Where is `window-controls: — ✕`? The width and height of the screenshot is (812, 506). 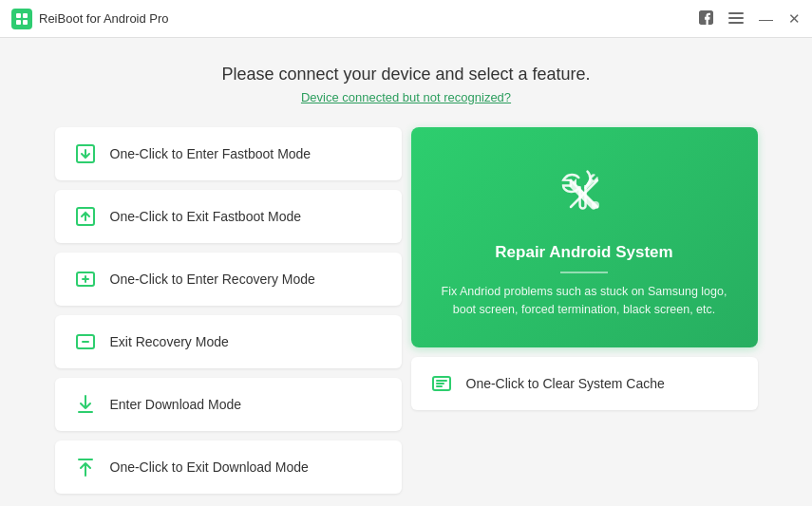
window-controls: — ✕ is located at coordinates (750, 19).